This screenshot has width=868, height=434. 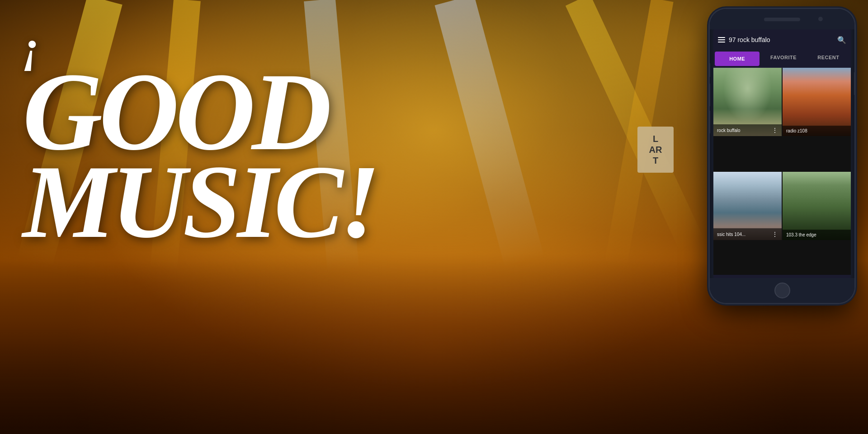 I want to click on card-label-1: rock buffalo ⋮, so click(x=748, y=130).